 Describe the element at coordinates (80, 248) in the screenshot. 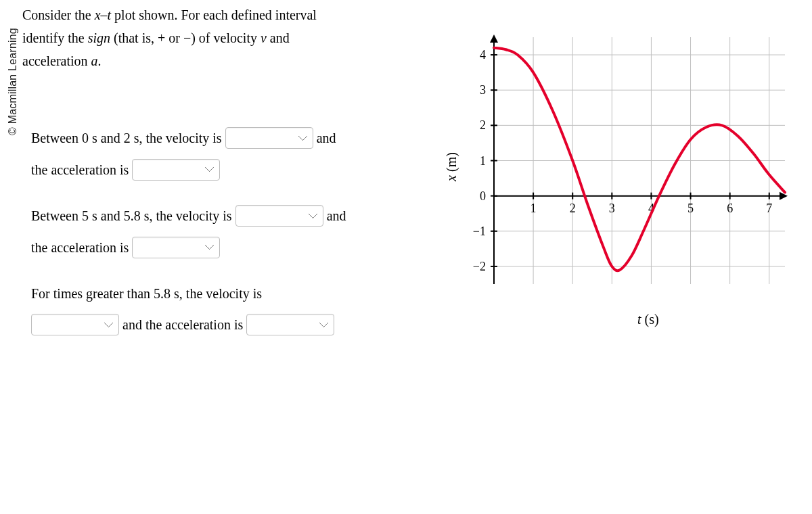

I see `q2-text2: the acceleration is` at that location.